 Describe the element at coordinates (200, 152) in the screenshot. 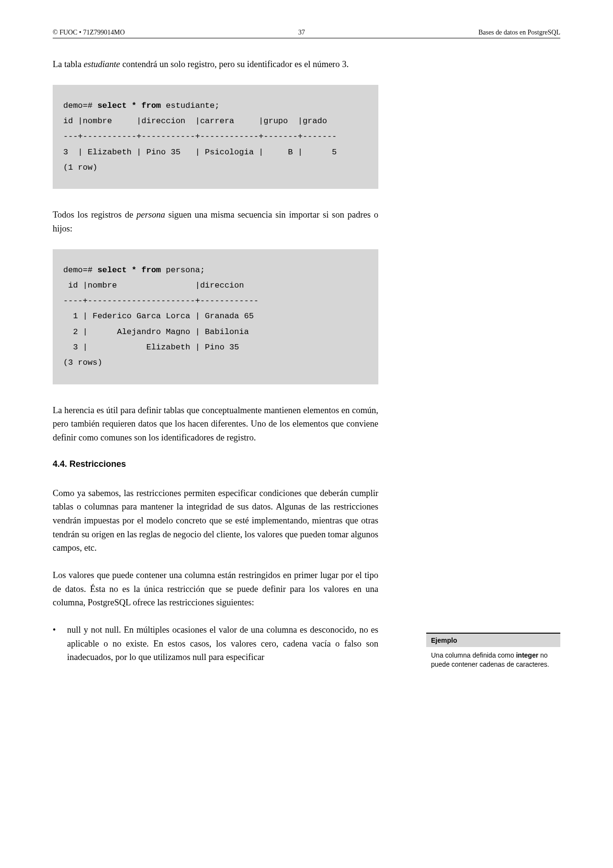

I see `code-line: 3 | Elizabeth | Pino 35 | Psicologia | B…` at that location.